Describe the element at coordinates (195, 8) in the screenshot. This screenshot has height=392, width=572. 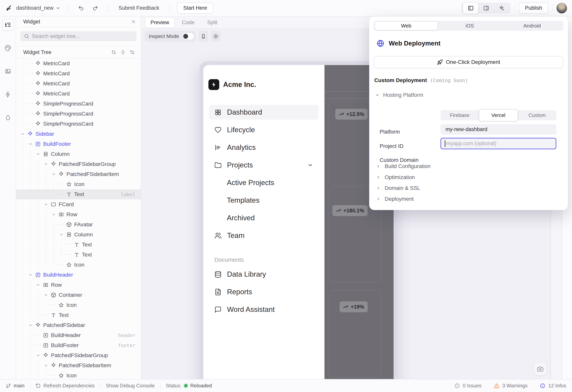
I see `start-here-button: Start Here` at that location.